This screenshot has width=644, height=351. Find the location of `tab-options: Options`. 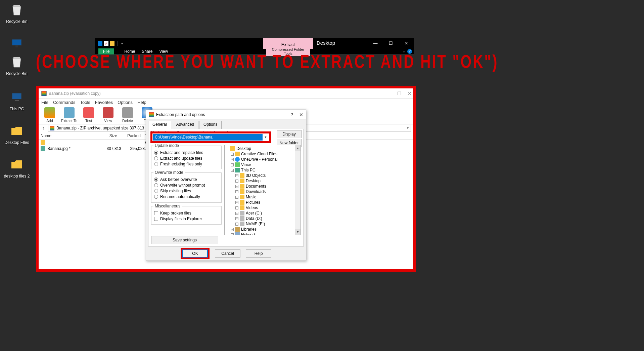

tab-options: Options is located at coordinates (210, 125).